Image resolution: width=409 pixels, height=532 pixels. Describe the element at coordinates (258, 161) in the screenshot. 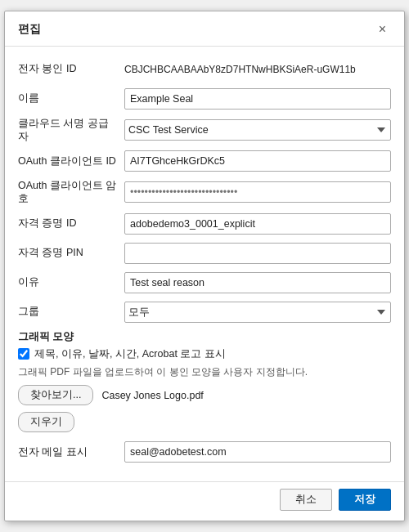

I see `oauth-client-id-input` at that location.